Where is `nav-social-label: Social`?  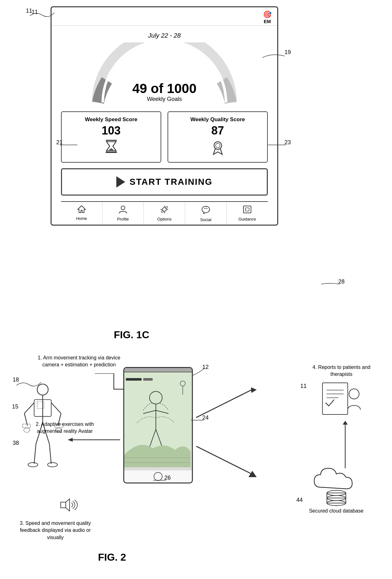 nav-social-label: Social is located at coordinates (205, 220).